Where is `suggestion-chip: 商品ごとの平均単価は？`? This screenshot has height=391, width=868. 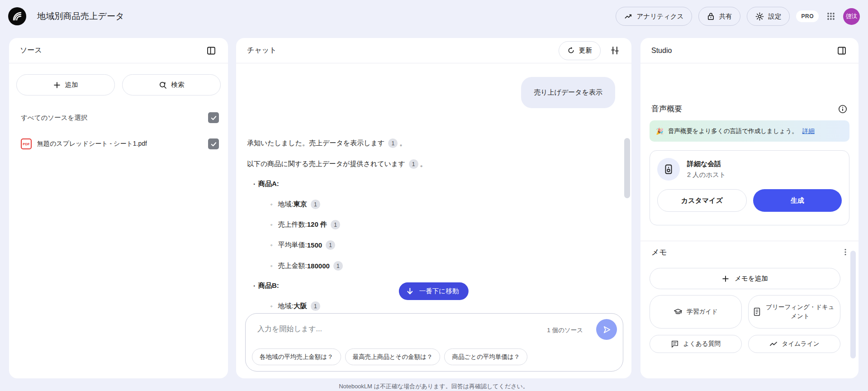 suggestion-chip: 商品ごとの平均単価は？ is located at coordinates (486, 357).